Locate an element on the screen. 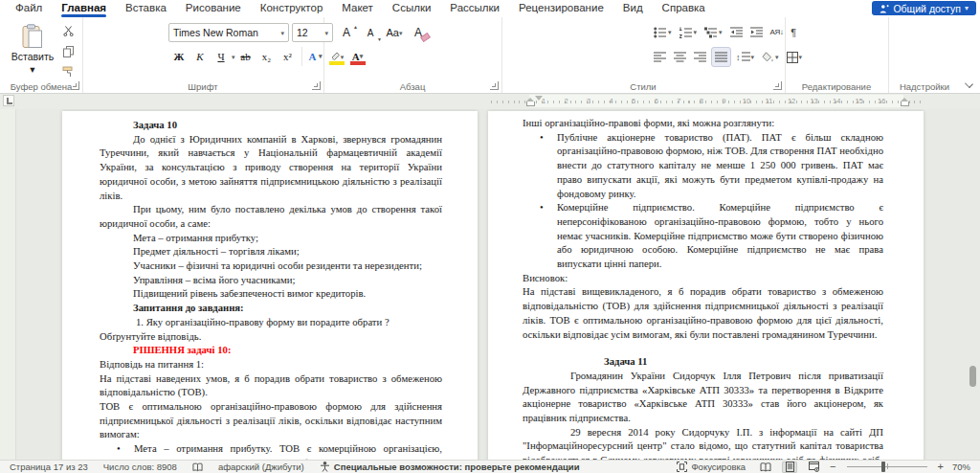  clipboard-small-buttons is located at coordinates (68, 52).